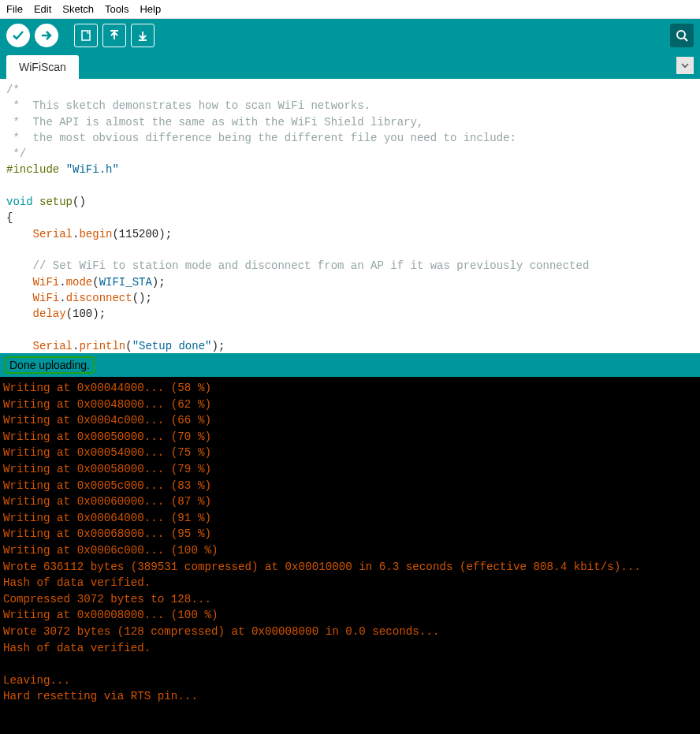 This screenshot has width=700, height=734. Describe the element at coordinates (50, 314) in the screenshot. I see `code-func: delay` at that location.